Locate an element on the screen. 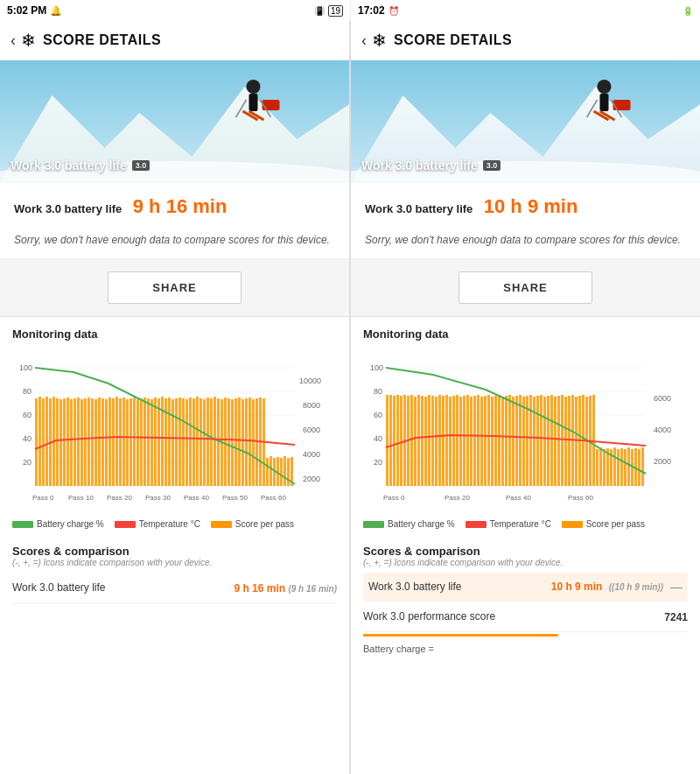  score-row-label-r0: Work 3.0 battery life is located at coordinates (415, 587).